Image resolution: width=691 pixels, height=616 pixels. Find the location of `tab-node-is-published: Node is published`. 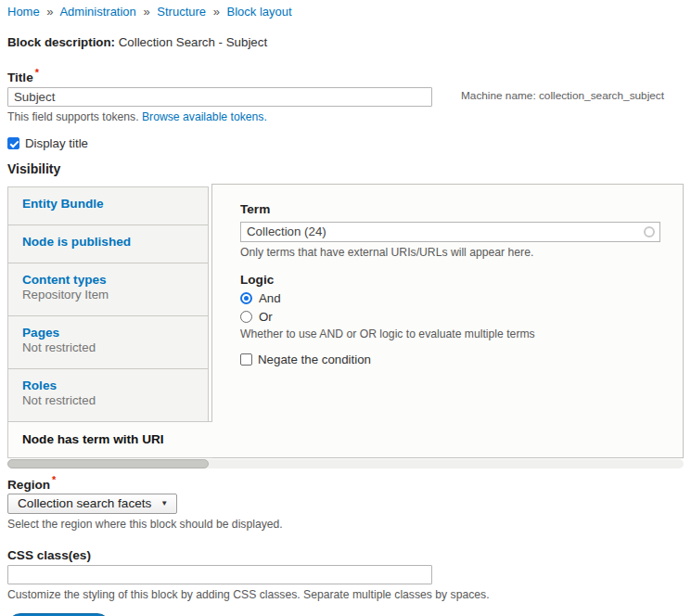

tab-node-is-published: Node is published is located at coordinates (108, 244).